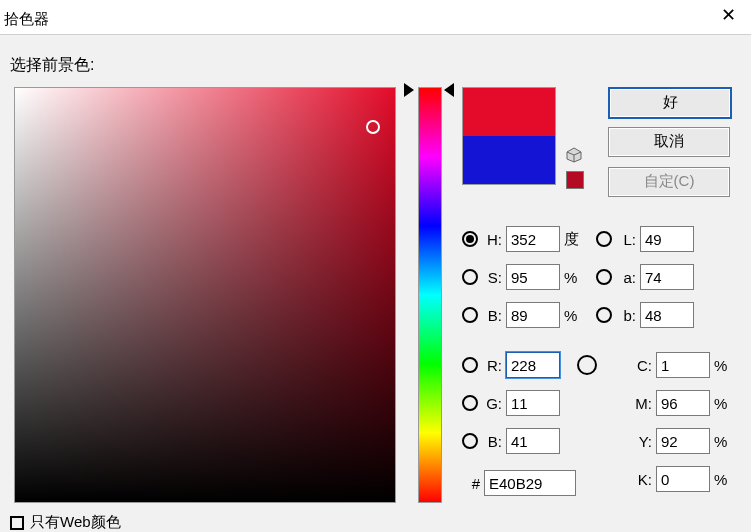  What do you see at coordinates (647, 277) in the screenshot?
I see `row-a: a:` at bounding box center [647, 277].